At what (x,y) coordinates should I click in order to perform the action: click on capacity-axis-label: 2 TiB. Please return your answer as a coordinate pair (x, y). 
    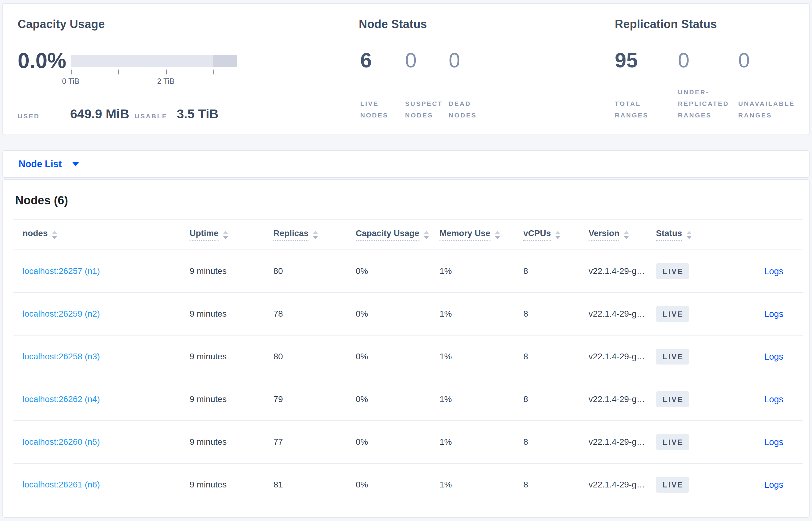
    Looking at the image, I should click on (166, 81).